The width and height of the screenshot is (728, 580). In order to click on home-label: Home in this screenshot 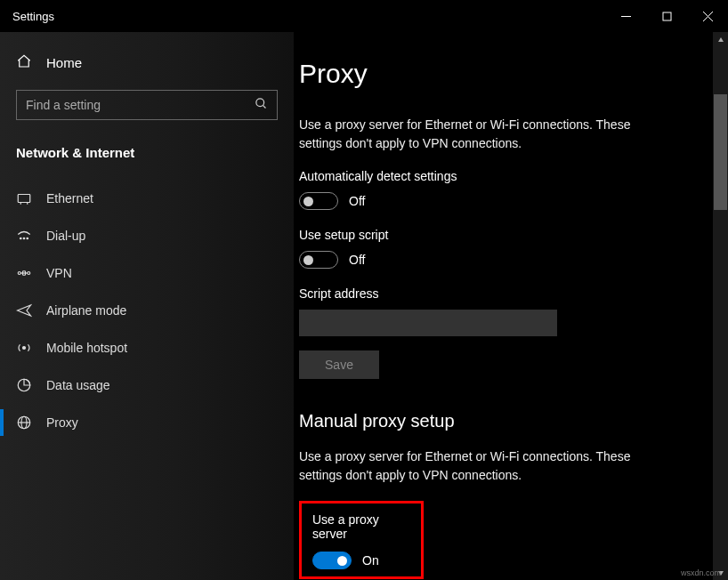, I will do `click(64, 62)`.